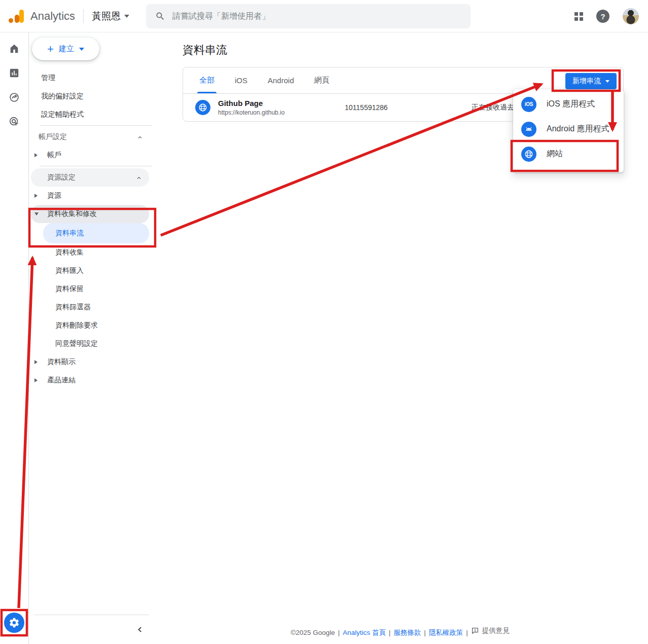  Describe the element at coordinates (14, 623) in the screenshot. I see `admin-gear-icon` at that location.